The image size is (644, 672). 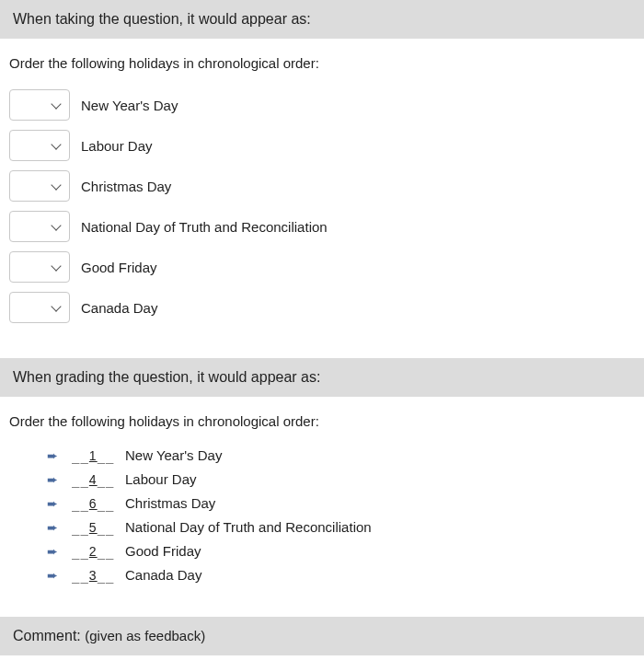 What do you see at coordinates (92, 575) in the screenshot?
I see `correct-order-value: __3__` at bounding box center [92, 575].